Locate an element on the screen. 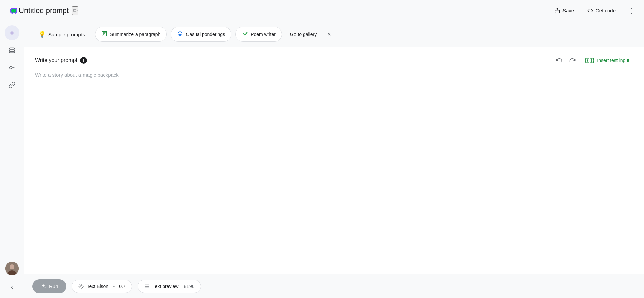 Image resolution: width=644 pixels, height=298 pixels. add-icon is located at coordinates (12, 33).